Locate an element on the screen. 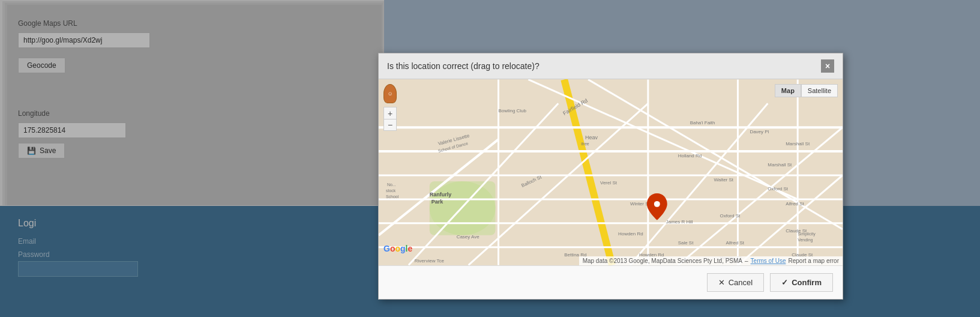 This screenshot has height=317, width=980. confirm-button: ✓ Confirm is located at coordinates (802, 282).